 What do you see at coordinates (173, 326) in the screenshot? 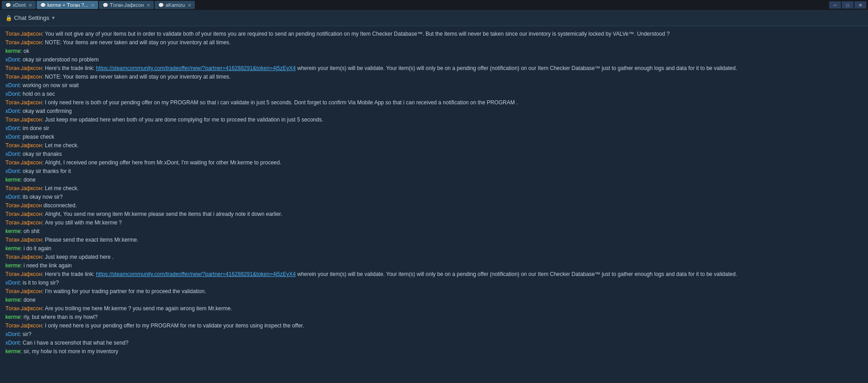
I see `msg-text: : I only need here is your pending offer…` at bounding box center [173, 326].